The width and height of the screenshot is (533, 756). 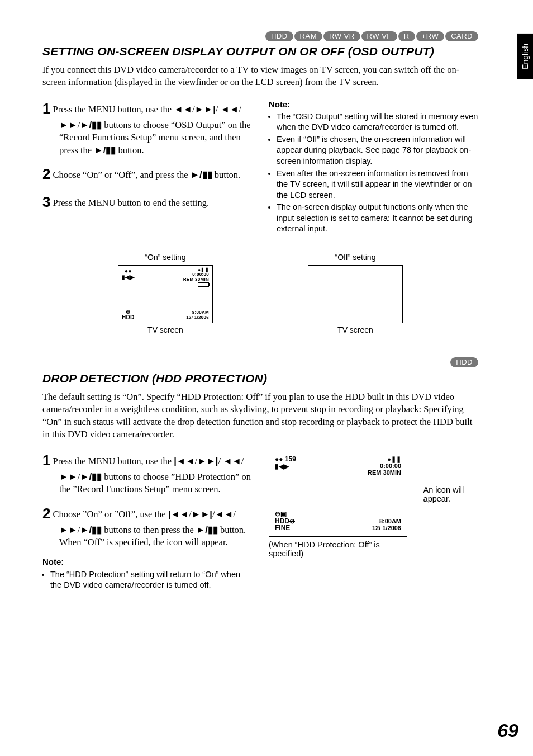 What do you see at coordinates (147, 128) in the screenshot?
I see `section1-step1: 1Press the MENU button, use the ◄◄/►►|/ …` at bounding box center [147, 128].